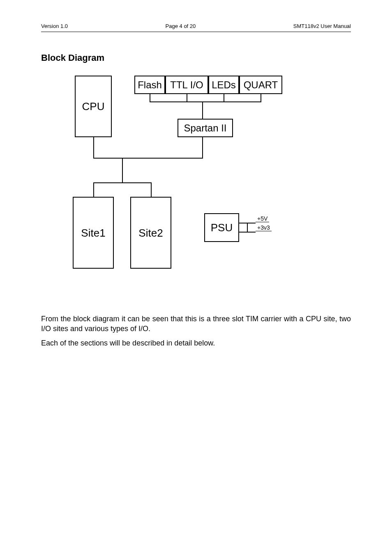 The width and height of the screenshot is (392, 555). What do you see at coordinates (196, 28) in the screenshot?
I see `page-header: Version 1.0 Page 4 of 20 SMT118v2 User M…` at bounding box center [196, 28].